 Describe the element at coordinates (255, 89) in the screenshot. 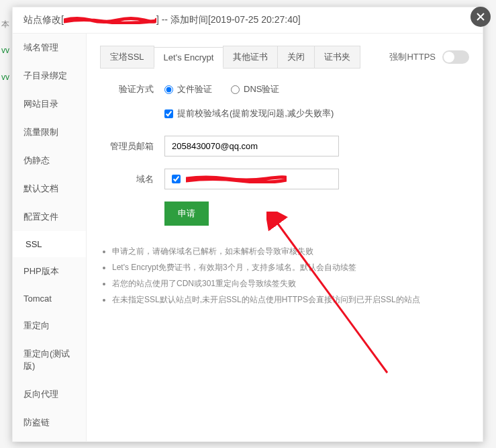

I see `radio-dns-verify: DNS验证` at that location.